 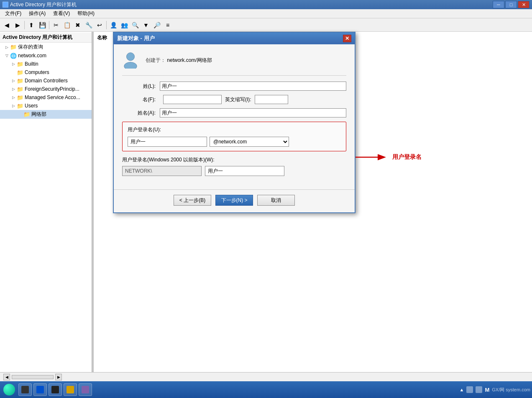 I want to click on login-row: @network.com @network.local, so click(x=234, y=142).